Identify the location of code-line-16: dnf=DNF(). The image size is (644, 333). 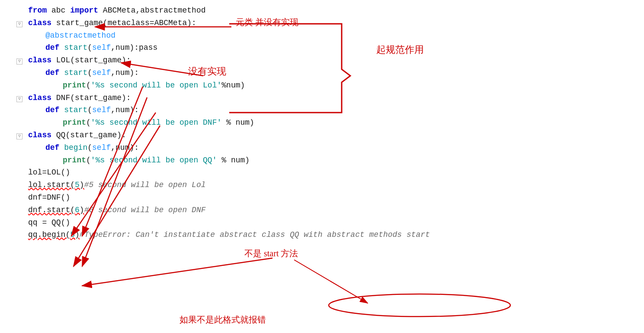
(329, 197).